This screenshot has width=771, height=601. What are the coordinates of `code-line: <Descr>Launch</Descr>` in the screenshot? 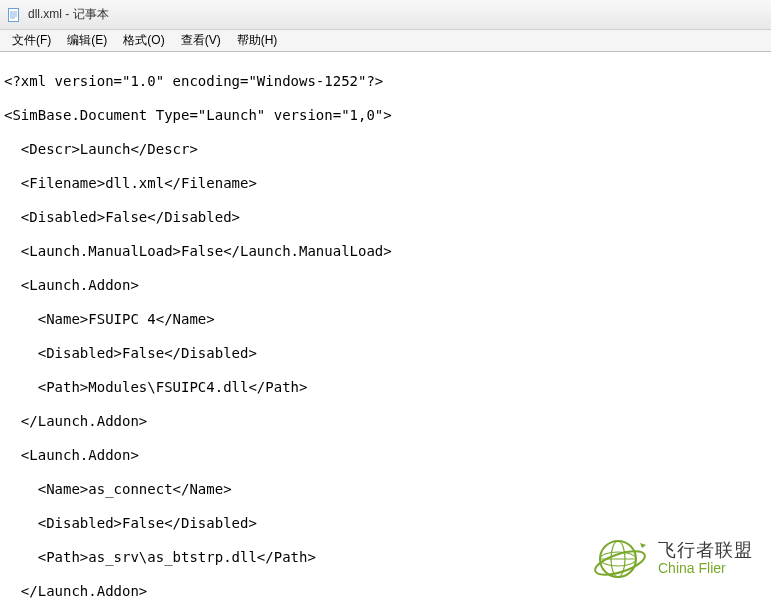 It's located at (386, 150).